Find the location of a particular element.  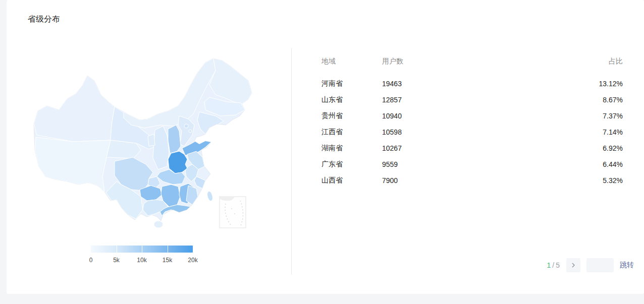

chevron-right-icon is located at coordinates (573, 265).